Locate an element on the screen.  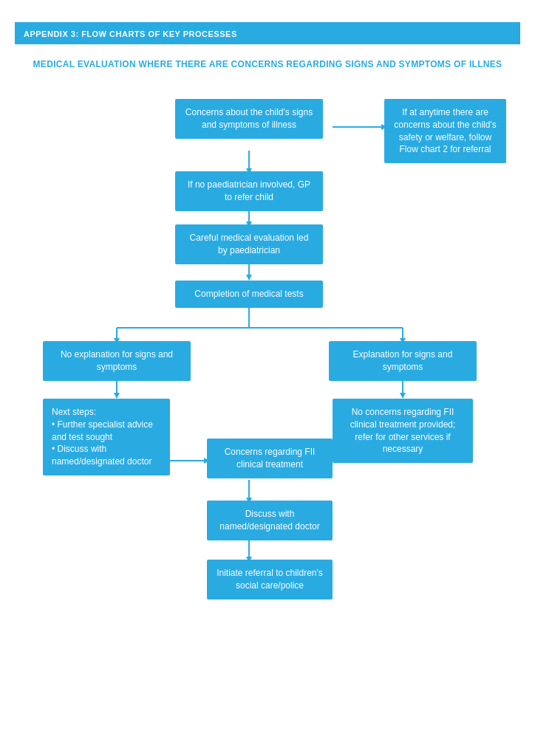
box-safety-referral: If at anytime there are concerns about t… is located at coordinates (445, 131).